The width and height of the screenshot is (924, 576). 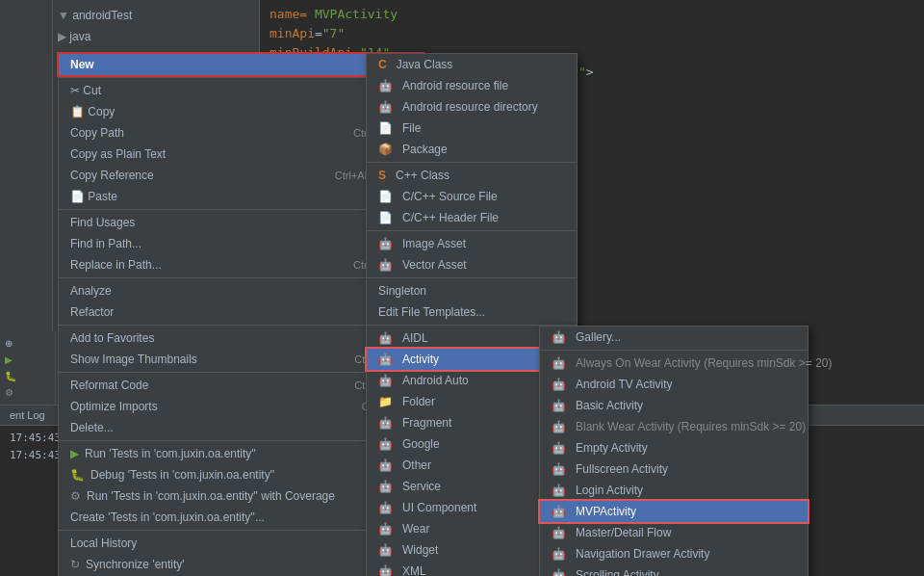 I want to click on left-toolbar: ⊕ ▶ 🐛 ⚙, so click(x=28, y=368).